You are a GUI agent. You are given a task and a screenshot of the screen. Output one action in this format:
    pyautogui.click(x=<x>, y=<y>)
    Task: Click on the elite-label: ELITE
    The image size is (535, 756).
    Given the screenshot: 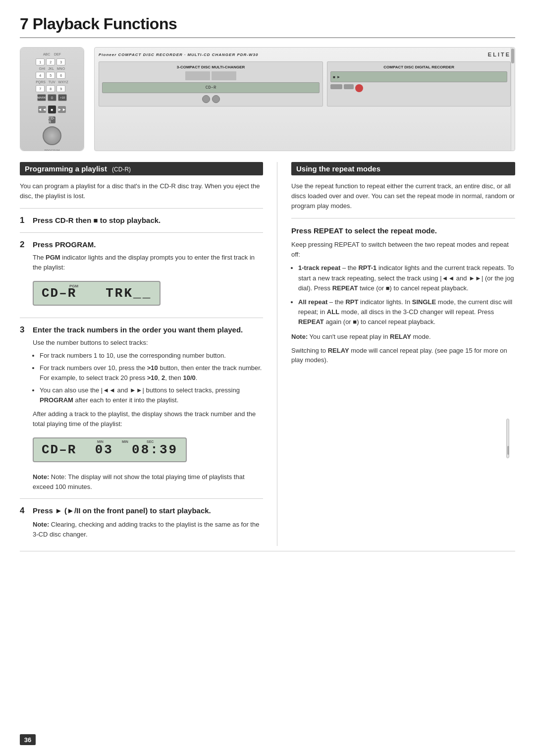 What is the action you would take?
    pyautogui.click(x=499, y=54)
    